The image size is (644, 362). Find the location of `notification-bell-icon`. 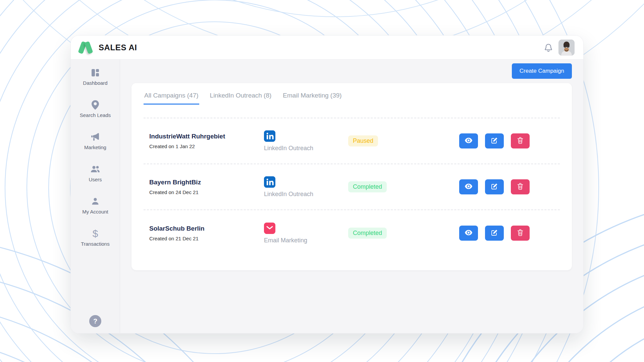

notification-bell-icon is located at coordinates (548, 48).